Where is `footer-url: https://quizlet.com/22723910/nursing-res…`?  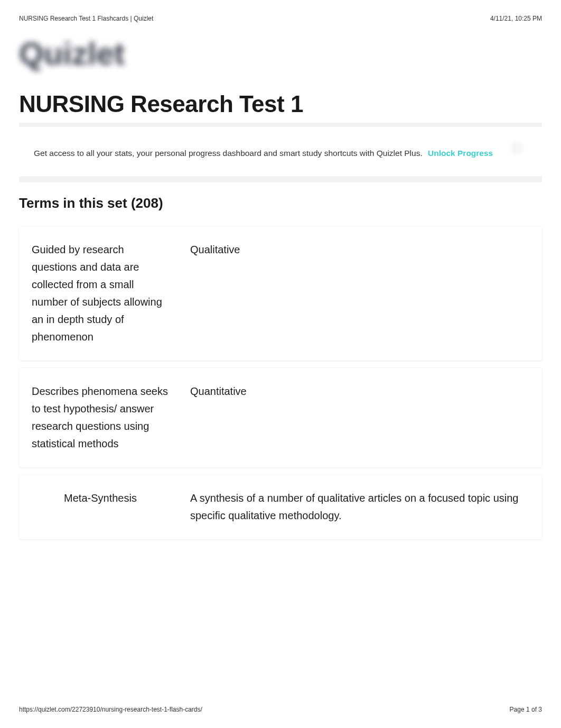 footer-url: https://quizlet.com/22723910/nursing-res… is located at coordinates (111, 709).